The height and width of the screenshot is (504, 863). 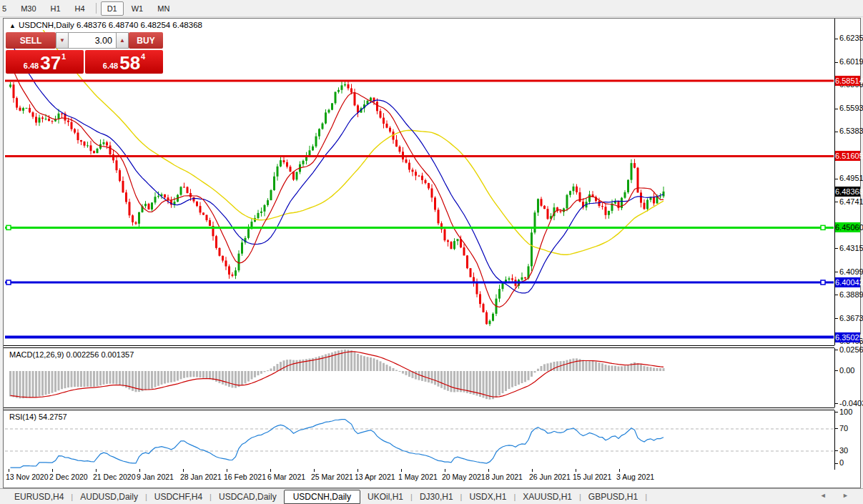 What do you see at coordinates (39, 417) in the screenshot?
I see `rsi-label: RSI(14) 54.2757` at bounding box center [39, 417].